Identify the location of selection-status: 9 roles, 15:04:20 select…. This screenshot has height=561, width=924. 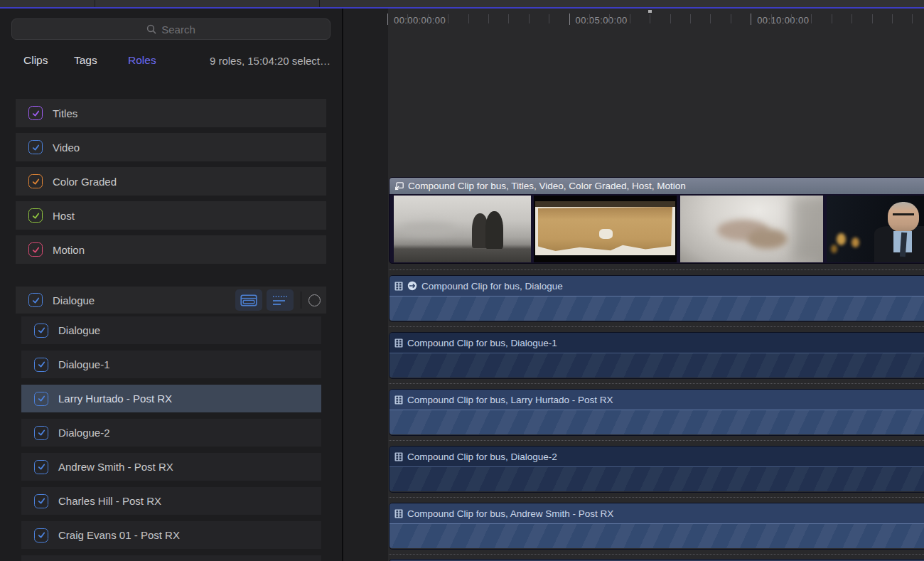
(270, 61).